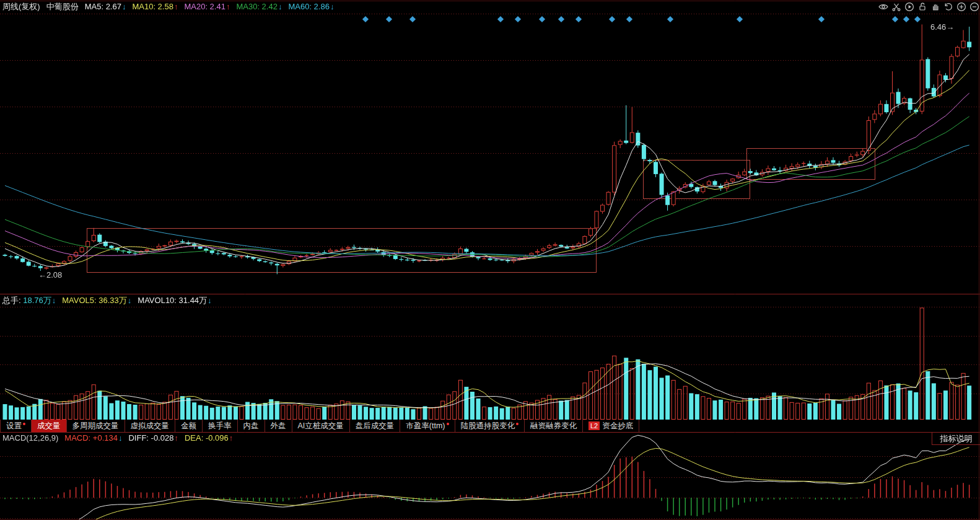  I want to click on tab-item-6: 内盘, so click(252, 426).